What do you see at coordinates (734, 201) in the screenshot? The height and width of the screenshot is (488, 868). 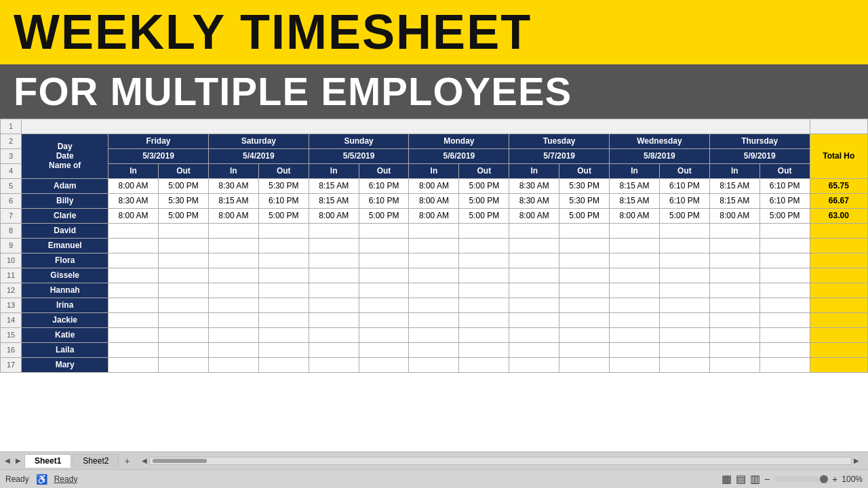 I see `billy-thu-in: 8:15 AM` at bounding box center [734, 201].